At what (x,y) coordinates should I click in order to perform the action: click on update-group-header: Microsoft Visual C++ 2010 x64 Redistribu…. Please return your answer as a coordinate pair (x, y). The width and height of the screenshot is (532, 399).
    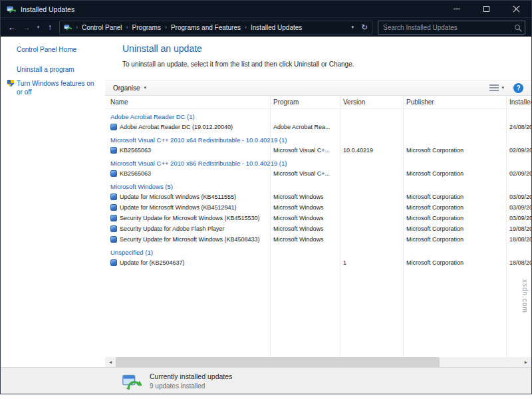
    Looking at the image, I should click on (318, 138).